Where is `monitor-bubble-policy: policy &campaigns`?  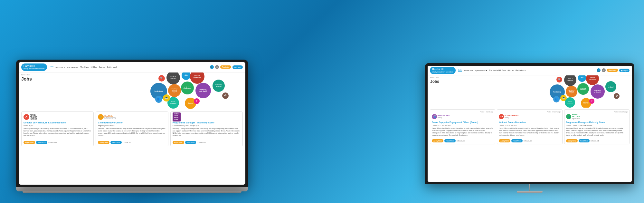
monitor-bubble-policy: policy &campaigns is located at coordinates (592, 80).